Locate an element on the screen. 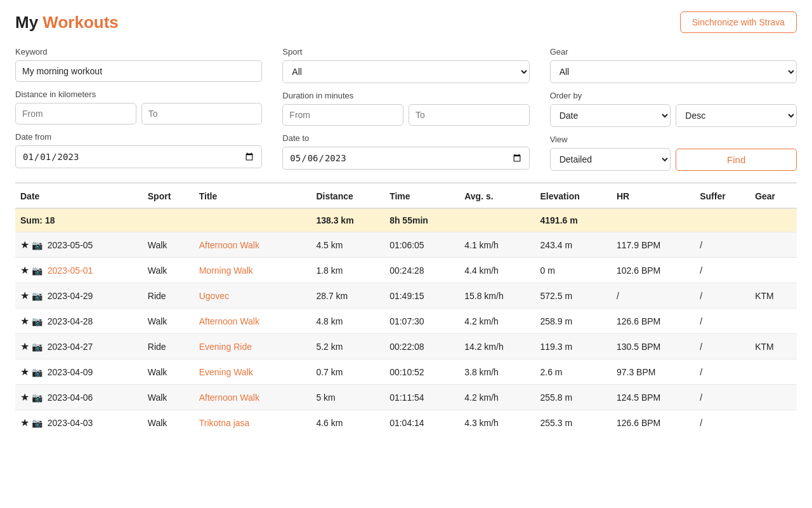 This screenshot has width=812, height=508. view-find-row: Detailed Summary Find is located at coordinates (674, 159).